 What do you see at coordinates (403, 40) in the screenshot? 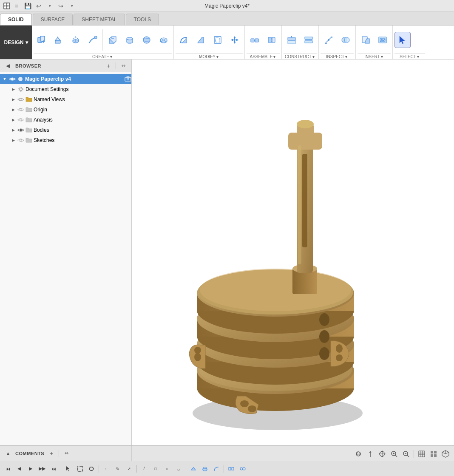
I see `select-tool` at bounding box center [403, 40].